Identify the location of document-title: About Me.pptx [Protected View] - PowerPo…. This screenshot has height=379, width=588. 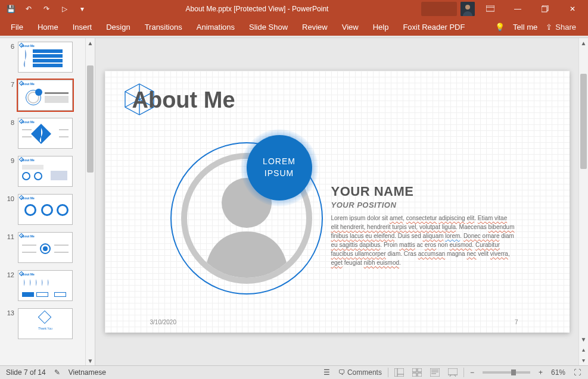
(257, 9).